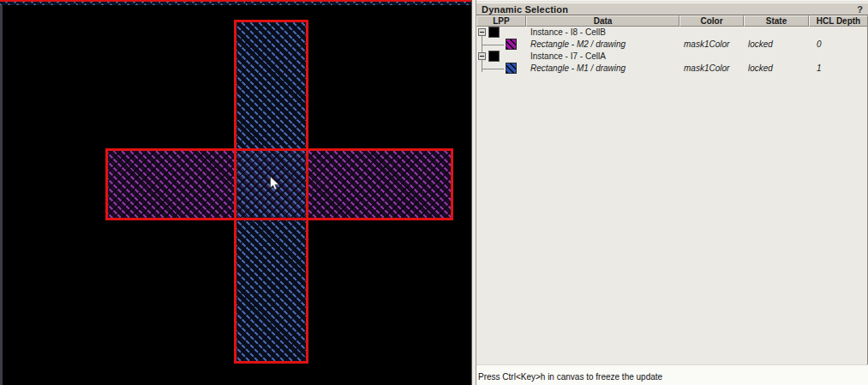 Image resolution: width=868 pixels, height=385 pixels. What do you see at coordinates (603, 21) in the screenshot?
I see `column-header-data: Data` at bounding box center [603, 21].